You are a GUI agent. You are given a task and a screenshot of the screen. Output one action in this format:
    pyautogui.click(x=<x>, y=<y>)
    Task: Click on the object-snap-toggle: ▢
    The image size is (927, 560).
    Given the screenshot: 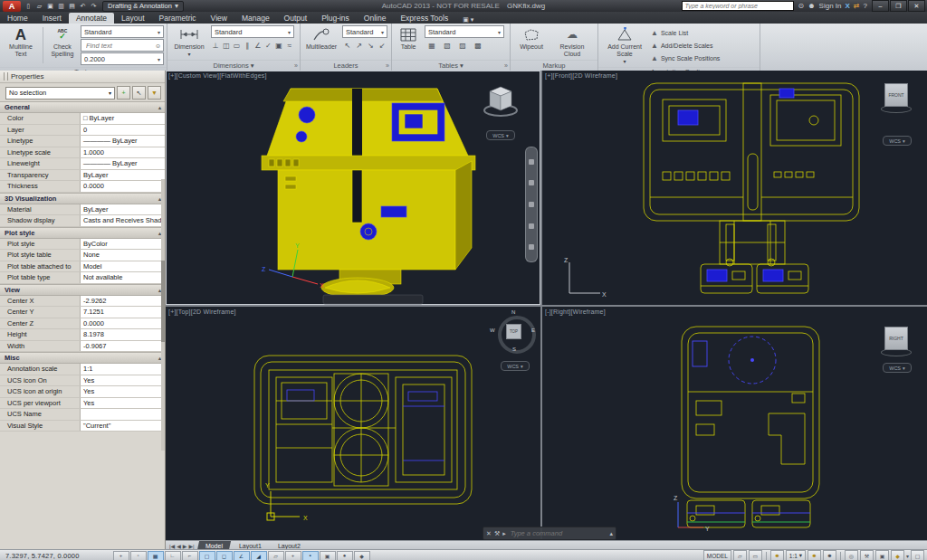 What is the action you would take?
    pyautogui.click(x=207, y=555)
    